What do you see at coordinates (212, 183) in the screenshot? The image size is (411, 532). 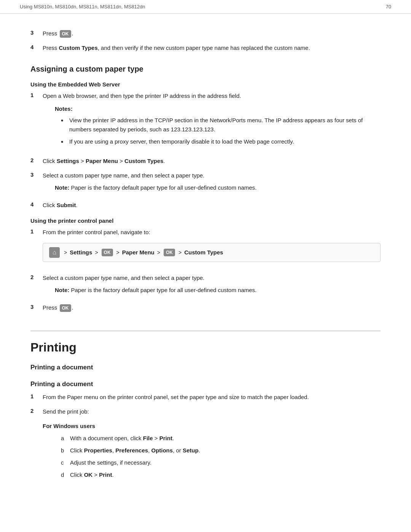 I see `ews-step-3-content: Select a custom paper type name, and the…` at bounding box center [212, 183].